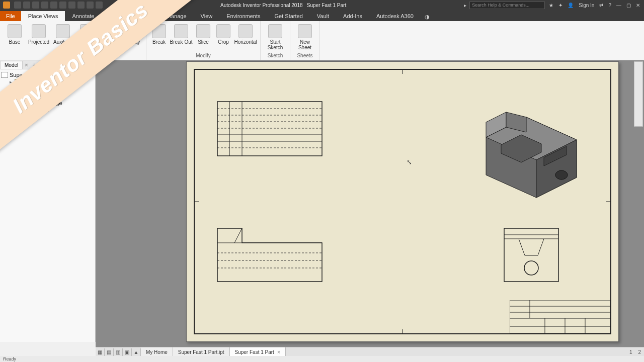 The height and width of the screenshot is (362, 644). Describe the element at coordinates (270, 255) in the screenshot. I see `front-view` at that location.